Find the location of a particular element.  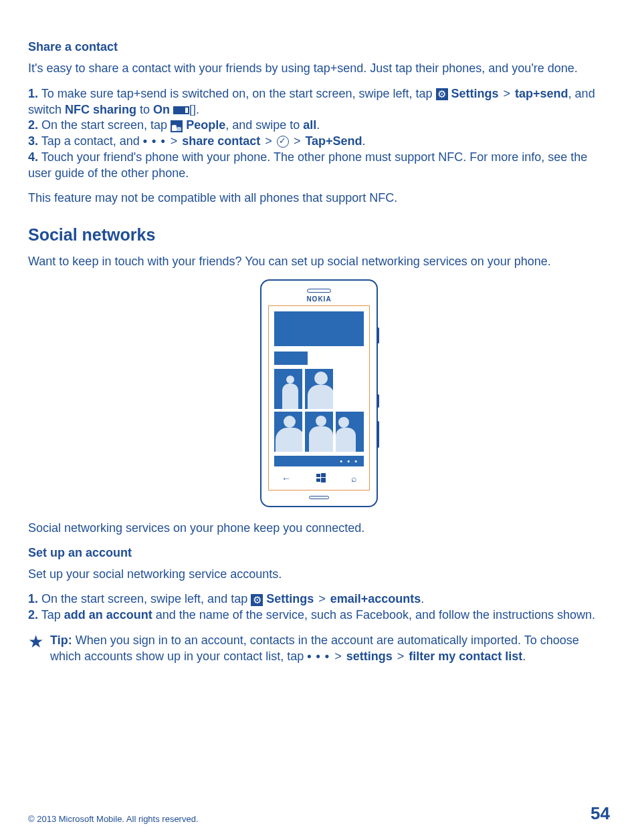

page-number: 54 is located at coordinates (601, 814).